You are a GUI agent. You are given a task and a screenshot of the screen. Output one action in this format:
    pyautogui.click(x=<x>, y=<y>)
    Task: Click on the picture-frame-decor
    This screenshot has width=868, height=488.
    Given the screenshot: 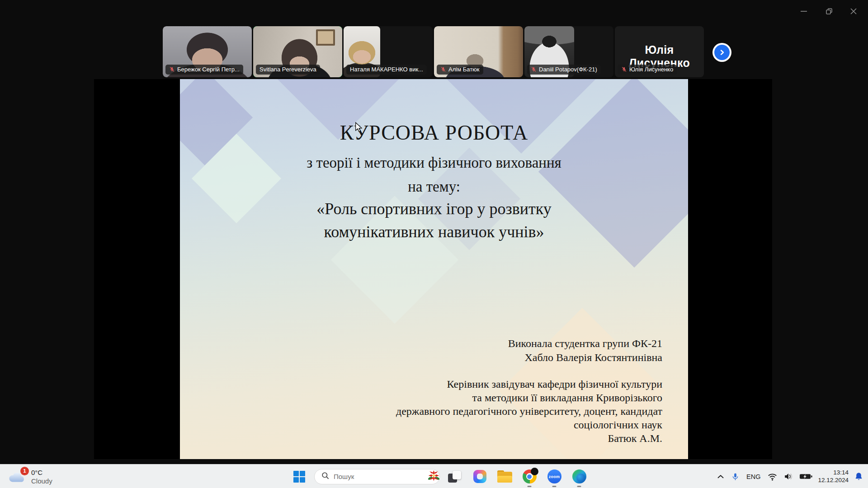 What is the action you would take?
    pyautogui.click(x=326, y=38)
    